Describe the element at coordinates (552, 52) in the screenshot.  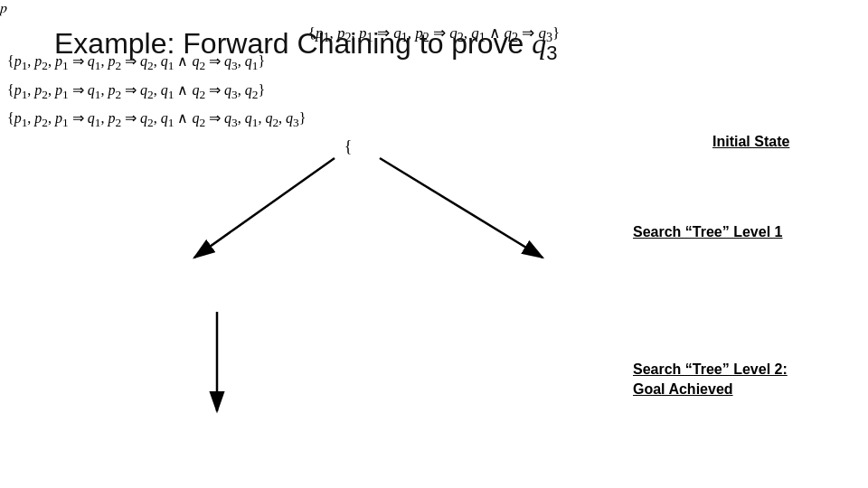
I see `title-sub: 3` at that location.